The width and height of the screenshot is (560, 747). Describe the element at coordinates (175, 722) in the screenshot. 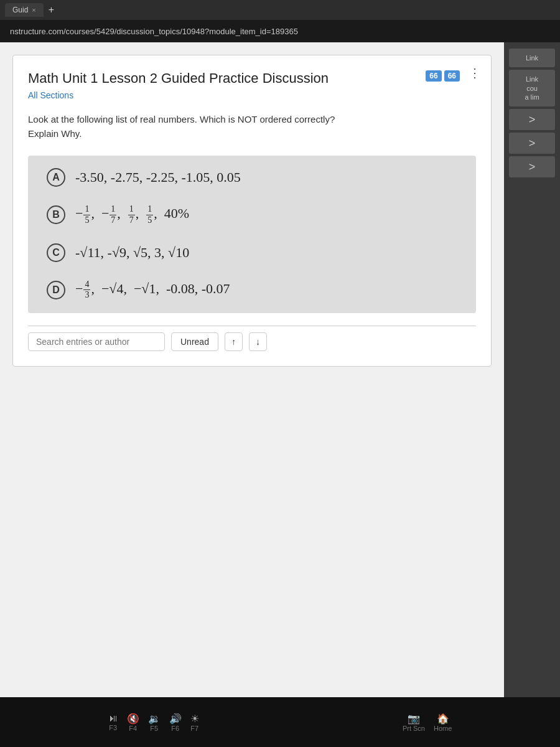

I see `fn-volume-up: 🔊 F6` at that location.